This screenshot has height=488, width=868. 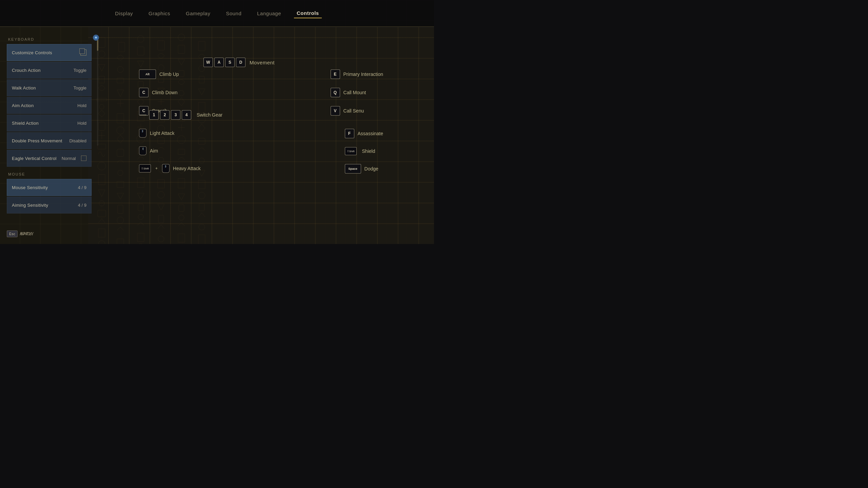 What do you see at coordinates (82, 106) in the screenshot?
I see `aim-action-value: Hold` at bounding box center [82, 106].